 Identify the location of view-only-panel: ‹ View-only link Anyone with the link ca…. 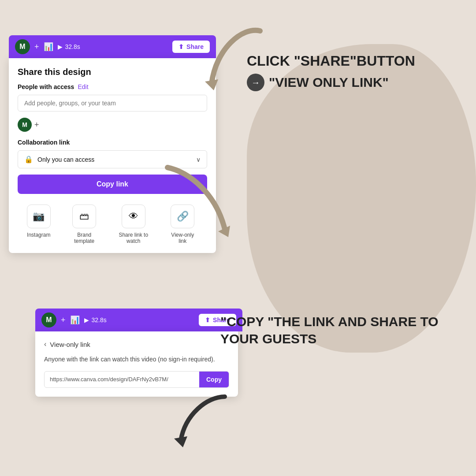
(137, 364).